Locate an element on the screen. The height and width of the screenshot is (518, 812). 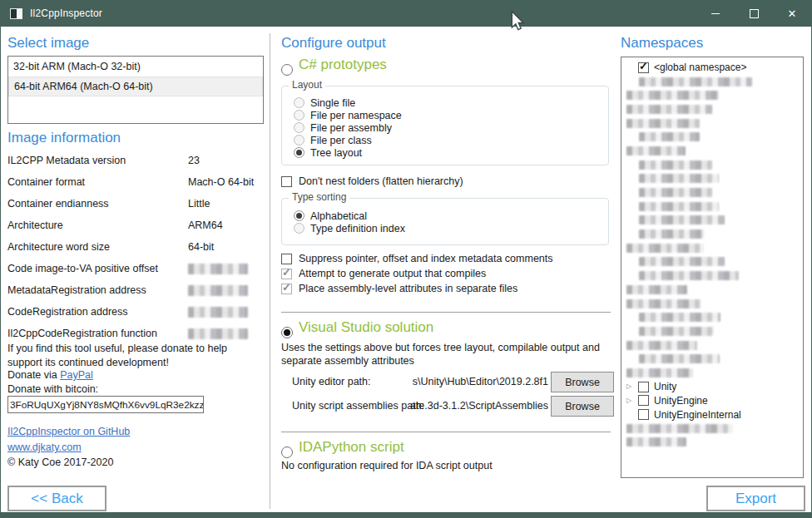
unity-editor-path-value: s\Unity\Hub\Editor\2019.2.8f1 is located at coordinates (453, 382).